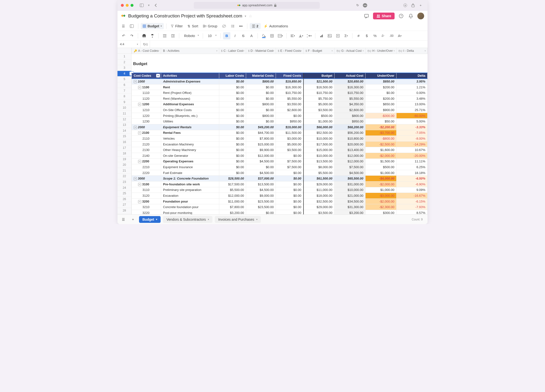  What do you see at coordinates (146, 184) in the screenshot?
I see `cell: −3100` at bounding box center [146, 184].